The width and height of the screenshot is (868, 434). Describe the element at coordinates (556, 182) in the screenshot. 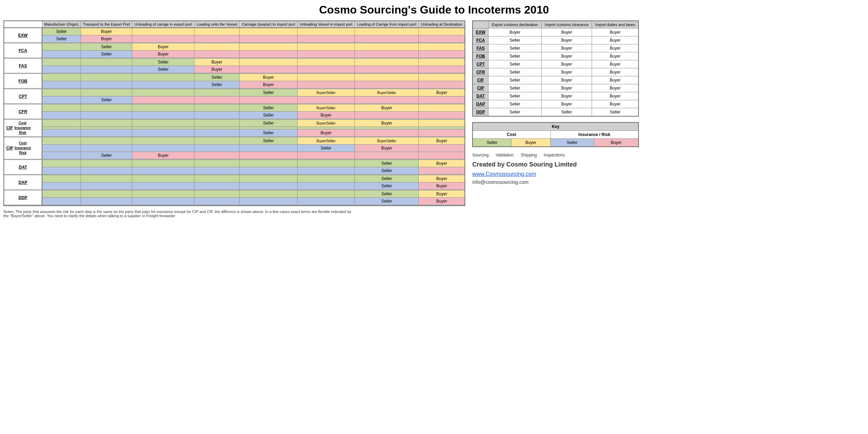

I see `email-text: Info@cosmosourcing.com` at that location.